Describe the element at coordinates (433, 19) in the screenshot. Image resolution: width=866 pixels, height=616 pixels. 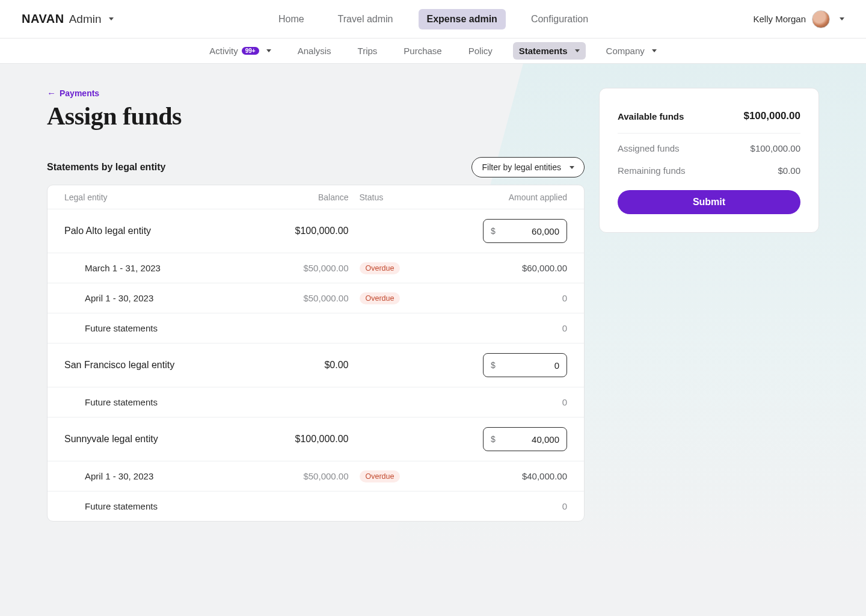
I see `primary-nav: Home Travel admin Expense admin Configur…` at that location.